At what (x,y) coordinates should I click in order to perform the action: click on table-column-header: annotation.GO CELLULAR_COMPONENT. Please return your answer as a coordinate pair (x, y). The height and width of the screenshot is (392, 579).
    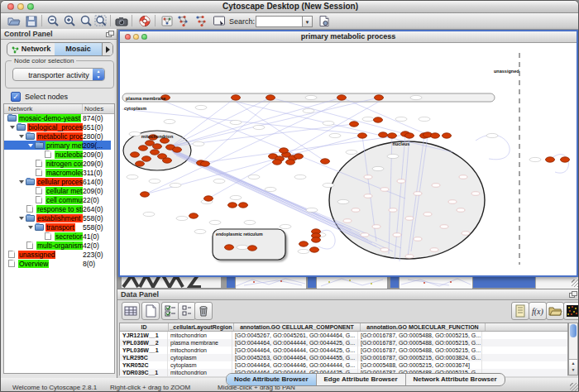
    Looking at the image, I should click on (298, 327).